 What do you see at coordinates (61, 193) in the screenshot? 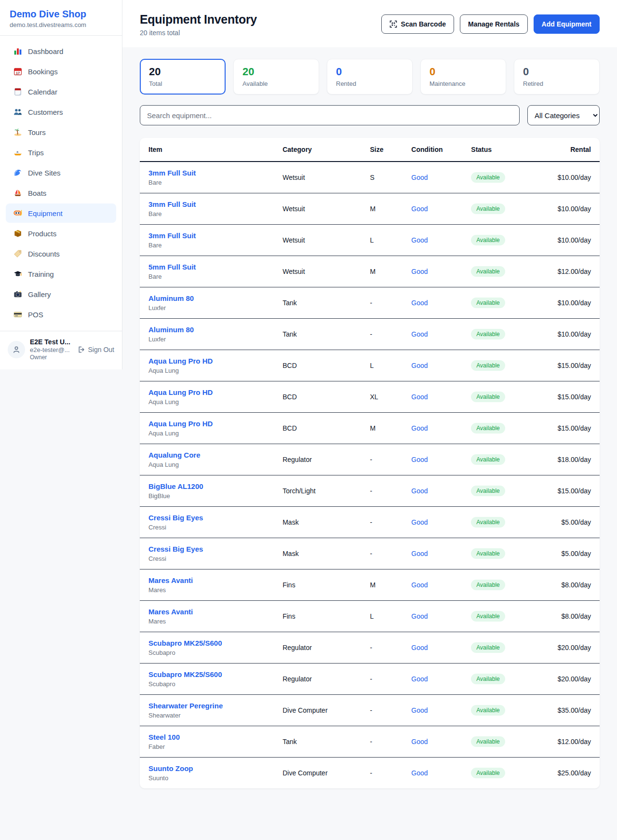
I see `sidebar-item: Boats` at bounding box center [61, 193].